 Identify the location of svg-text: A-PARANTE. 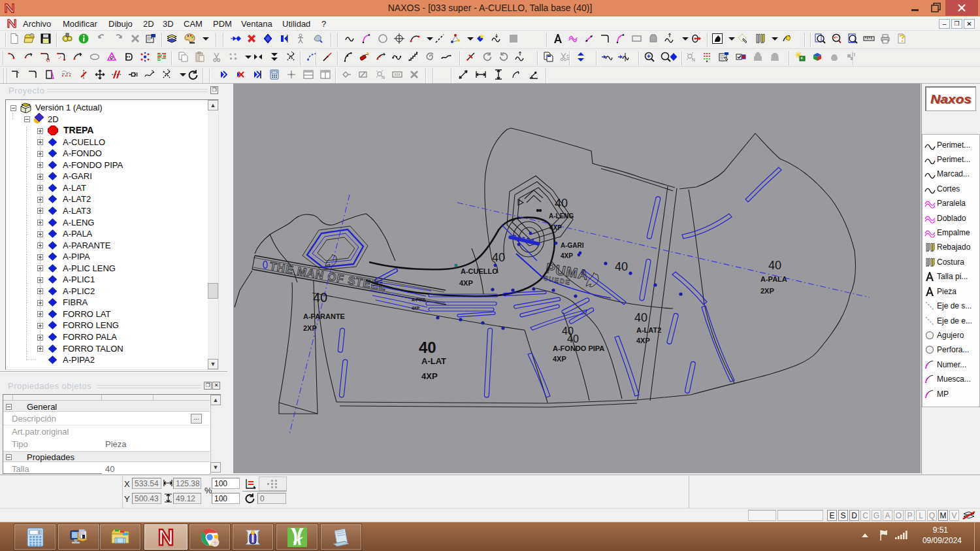
(324, 316).